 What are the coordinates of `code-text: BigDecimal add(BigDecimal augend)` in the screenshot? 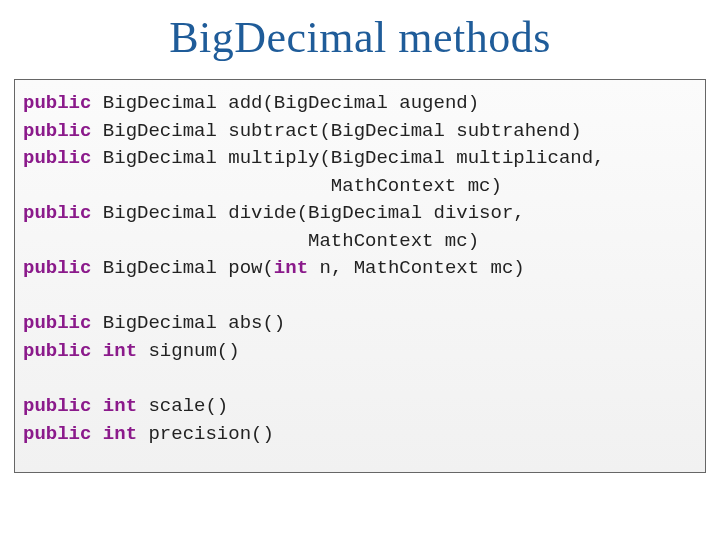 It's located at (285, 103).